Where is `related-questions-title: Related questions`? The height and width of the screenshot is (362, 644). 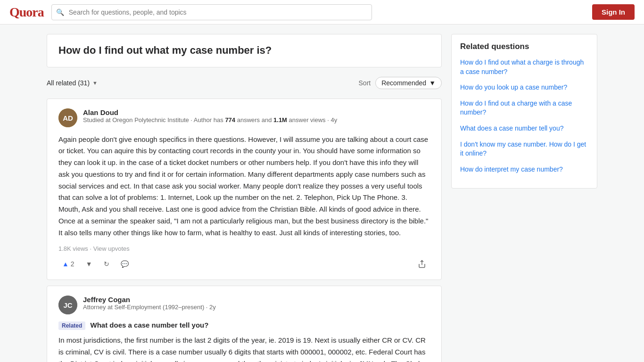 related-questions-title: Related questions is located at coordinates (524, 47).